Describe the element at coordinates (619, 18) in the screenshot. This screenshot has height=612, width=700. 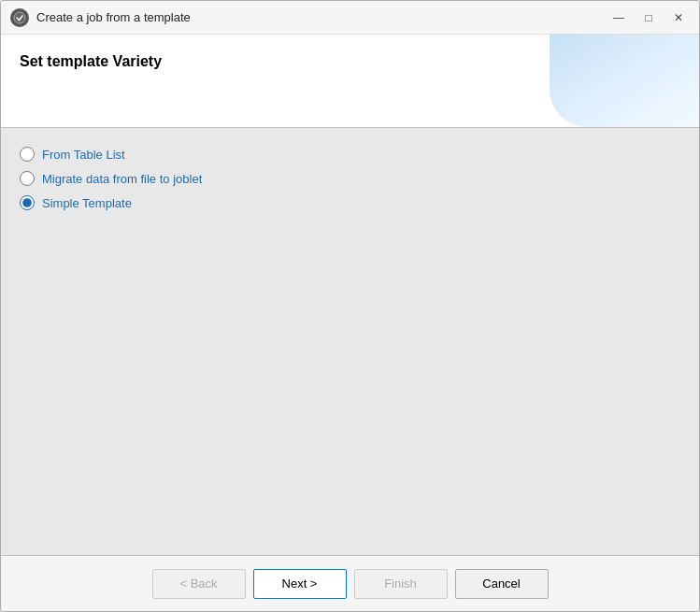
I see `minimize-button: —` at that location.